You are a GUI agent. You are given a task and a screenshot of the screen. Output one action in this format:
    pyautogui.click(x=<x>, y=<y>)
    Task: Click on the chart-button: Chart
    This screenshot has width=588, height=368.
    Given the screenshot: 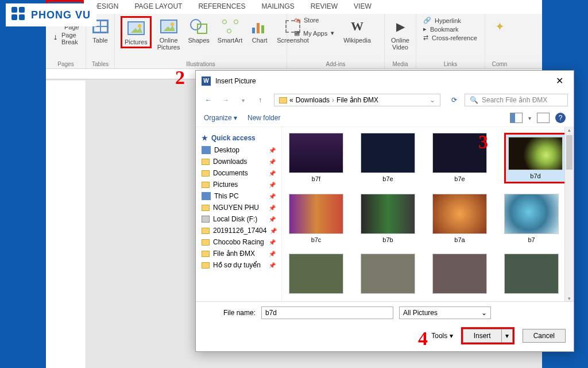 What is the action you would take?
    pyautogui.click(x=260, y=30)
    